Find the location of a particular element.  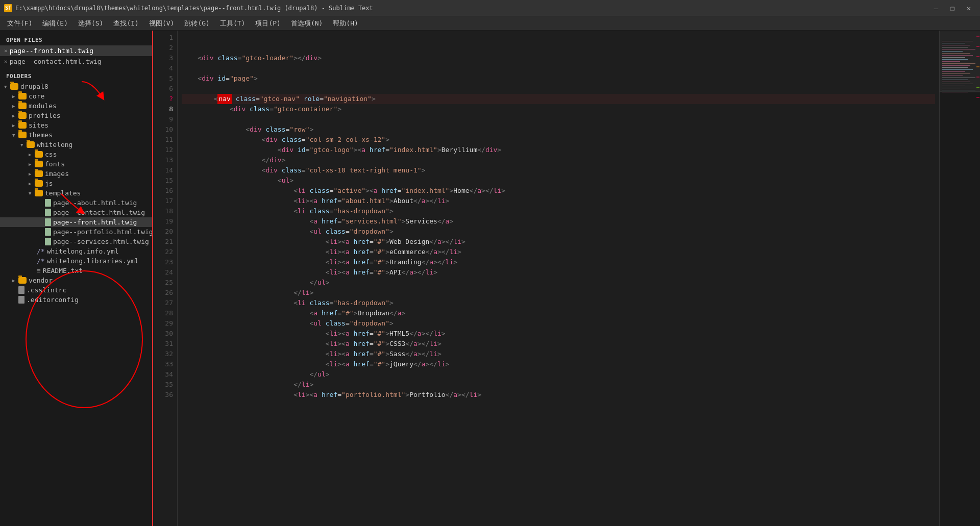

folder-core: ▶ core is located at coordinates (76, 96).